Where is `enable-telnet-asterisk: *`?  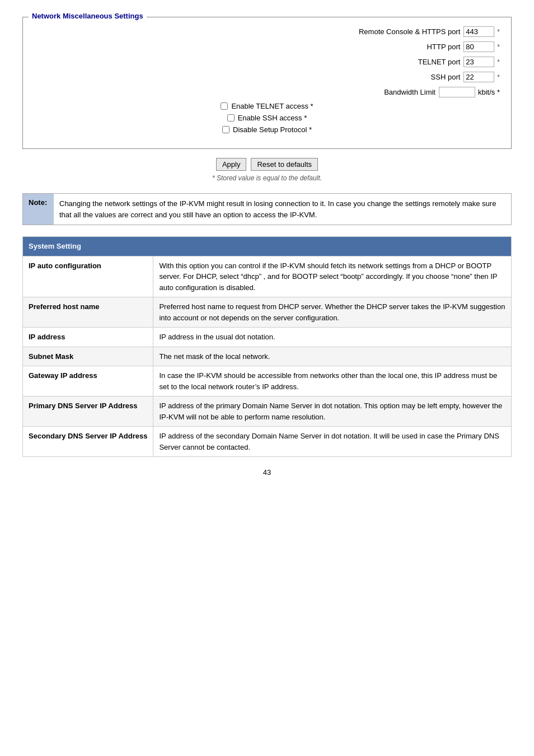 enable-telnet-asterisk: * is located at coordinates (312, 106).